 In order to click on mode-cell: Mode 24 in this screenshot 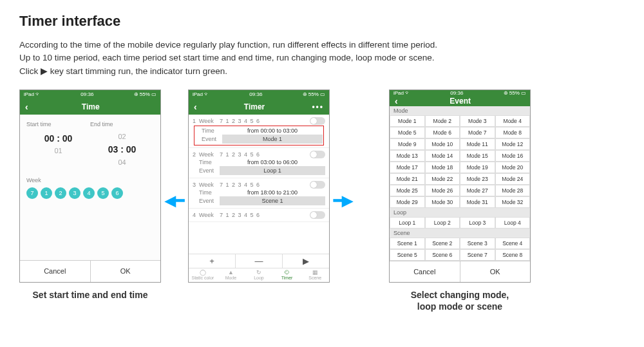, I will do `click(513, 179)`.